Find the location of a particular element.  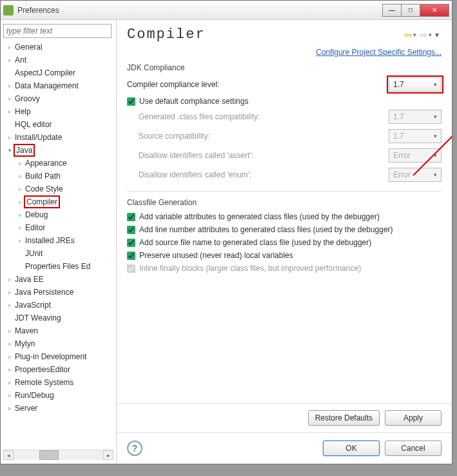

inline-finally-checkbox: Inline finally blocks (larger class file… is located at coordinates (284, 268).